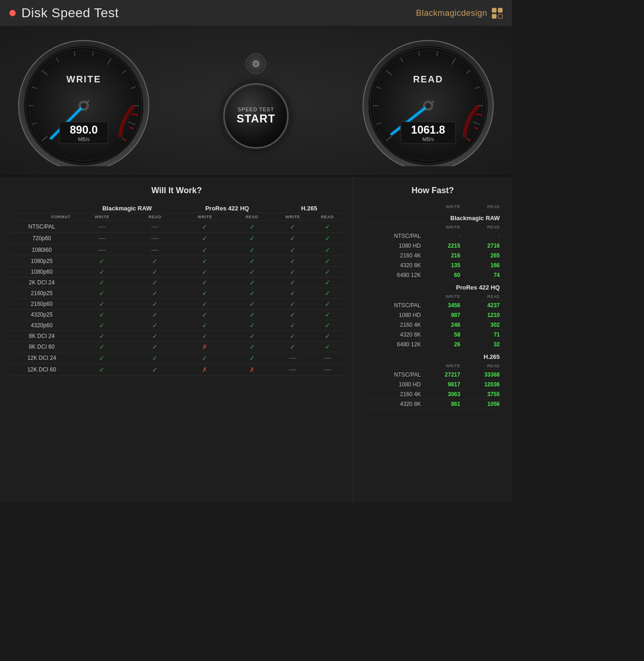 This screenshot has height=661, width=644. What do you see at coordinates (433, 344) in the screenshot?
I see `speed-data-row: 6480 12K 26 32` at bounding box center [433, 344].